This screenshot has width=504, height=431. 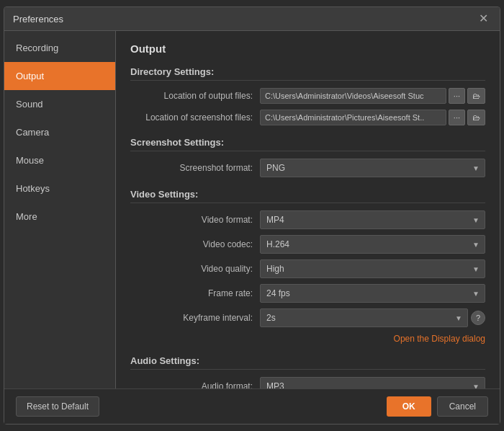 I want to click on video-quality-wrapper: High Medium Low ▼, so click(x=373, y=269).